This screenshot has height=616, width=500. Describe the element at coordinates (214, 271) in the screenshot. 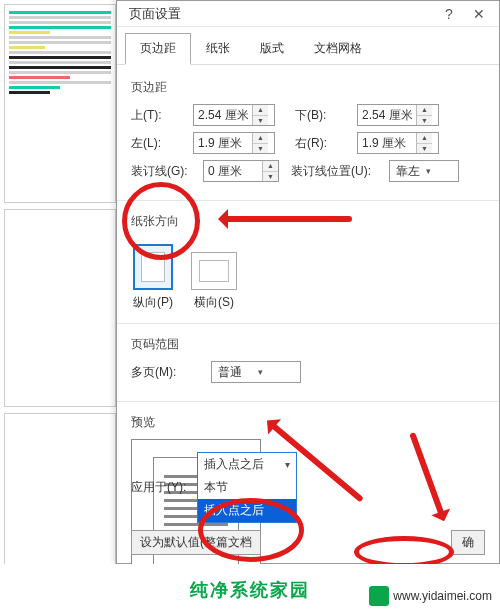

I see `landscape-icon` at that location.